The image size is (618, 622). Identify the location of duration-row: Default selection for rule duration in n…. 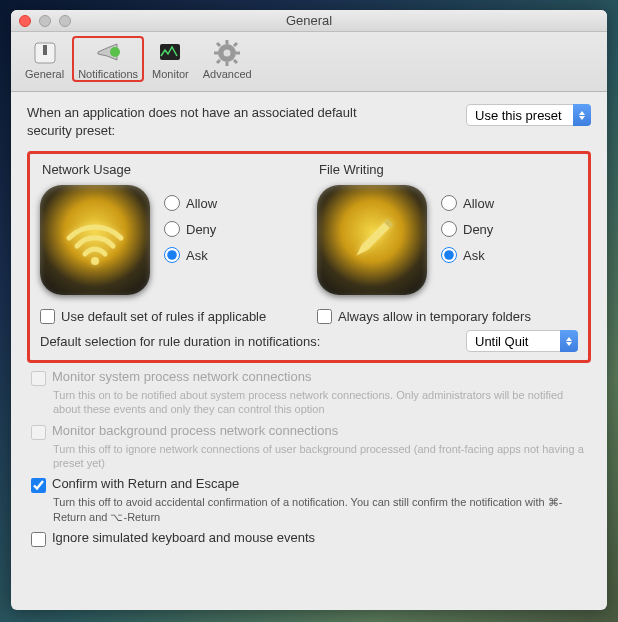
(309, 341).